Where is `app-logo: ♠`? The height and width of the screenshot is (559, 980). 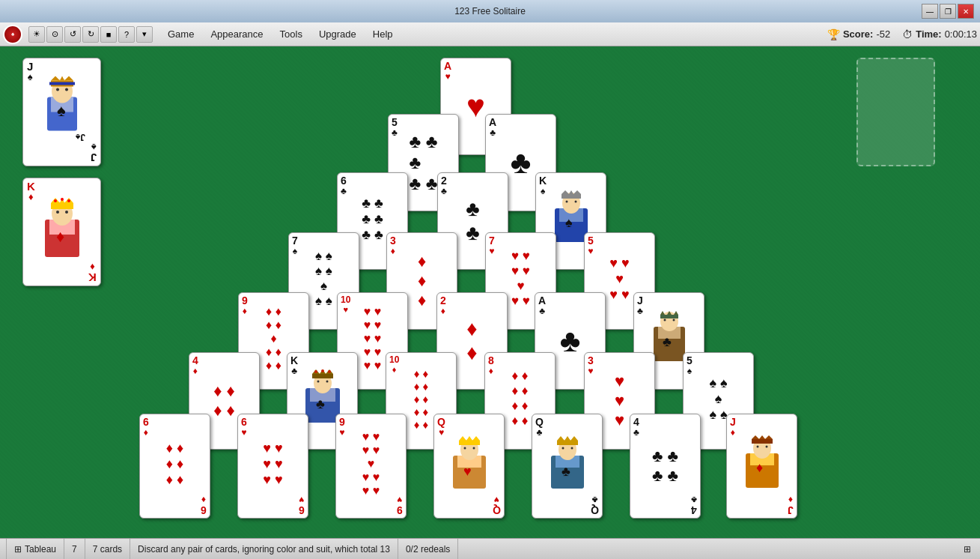
app-logo: ♠ is located at coordinates (13, 34).